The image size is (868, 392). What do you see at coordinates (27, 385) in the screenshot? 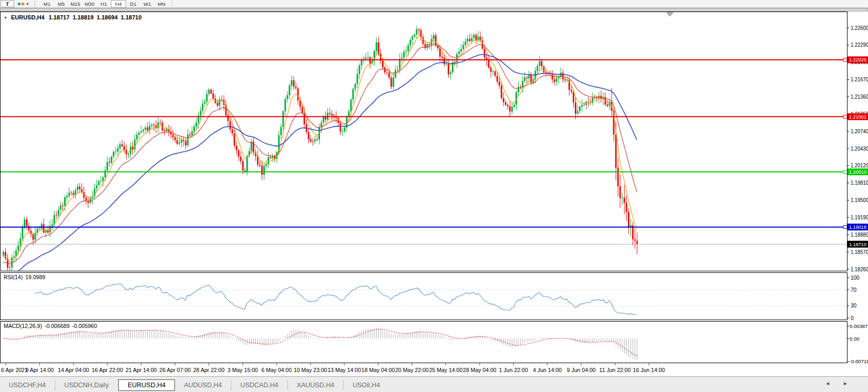
I see `tab-usdchf-h4: USDCHF,H4` at bounding box center [27, 385].